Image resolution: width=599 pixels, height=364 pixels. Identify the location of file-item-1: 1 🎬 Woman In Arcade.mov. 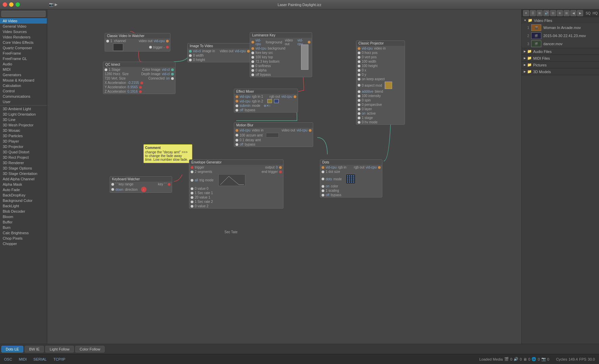
(560, 28).